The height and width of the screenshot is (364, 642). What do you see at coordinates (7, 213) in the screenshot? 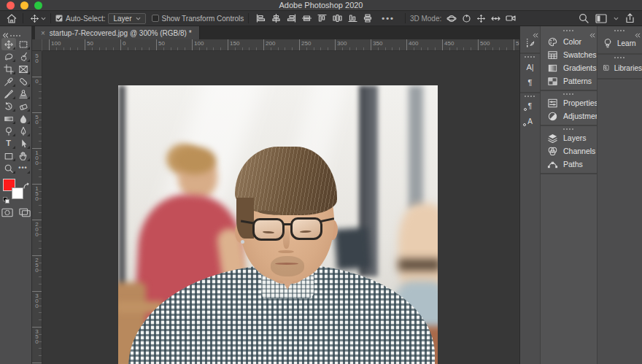
I see `quick-mask-mode-button` at bounding box center [7, 213].